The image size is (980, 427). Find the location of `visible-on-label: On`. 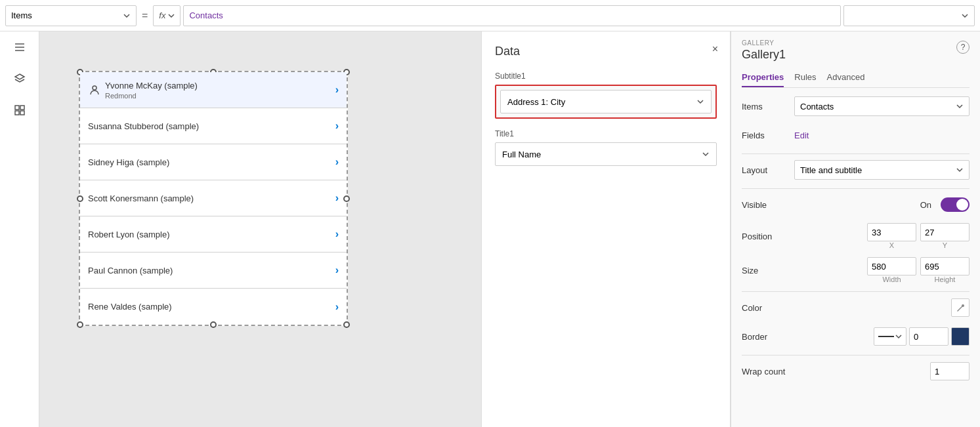

visible-on-label: On is located at coordinates (926, 205).